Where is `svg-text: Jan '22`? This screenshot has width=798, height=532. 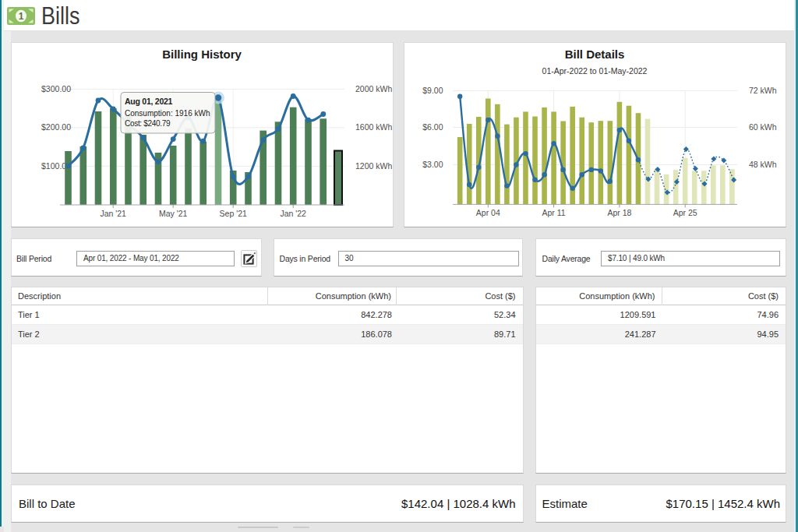
svg-text: Jan '22 is located at coordinates (293, 213).